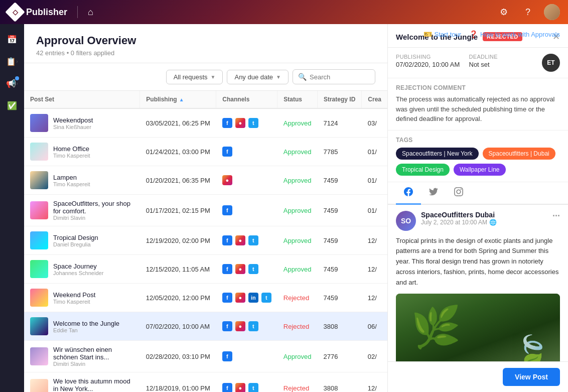  I want to click on status-value: Rejected, so click(296, 298).